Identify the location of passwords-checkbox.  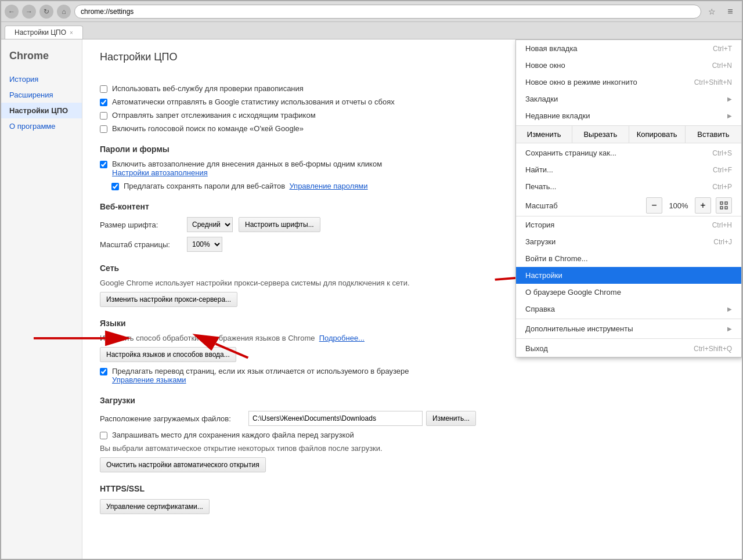
(115, 187).